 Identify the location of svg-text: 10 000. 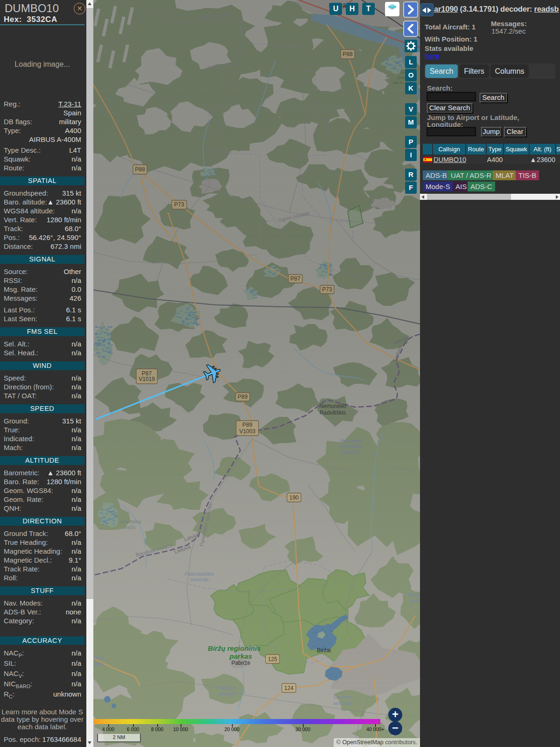
(181, 729).